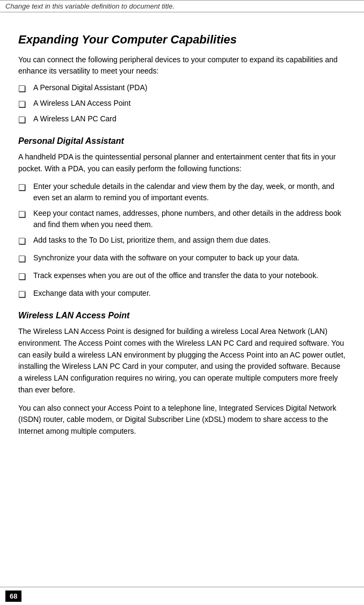 The width and height of the screenshot is (364, 605). What do you see at coordinates (182, 420) in the screenshot?
I see `wlan-body-text-after: You can also connect your Access Point t…` at bounding box center [182, 420].